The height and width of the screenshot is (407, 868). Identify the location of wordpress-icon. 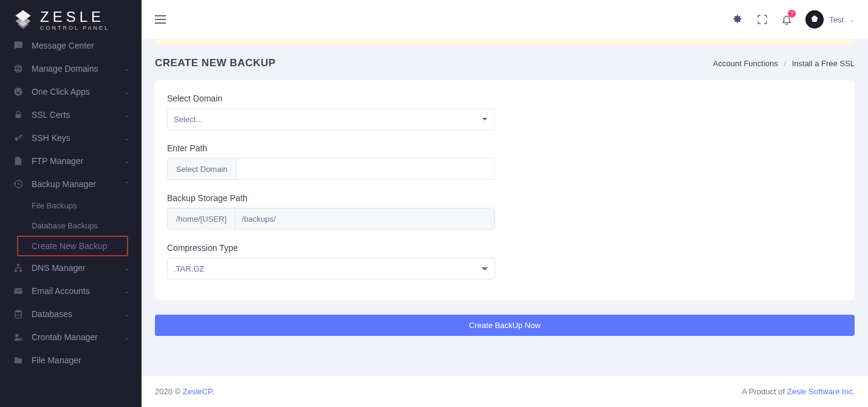
(18, 92).